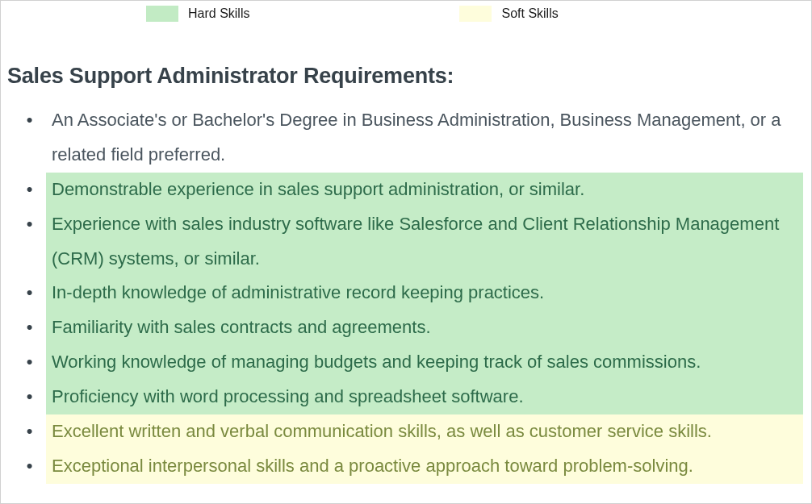 This screenshot has height=504, width=812. I want to click on list-item-text: Demonstrable experience in sales support…, so click(428, 190).